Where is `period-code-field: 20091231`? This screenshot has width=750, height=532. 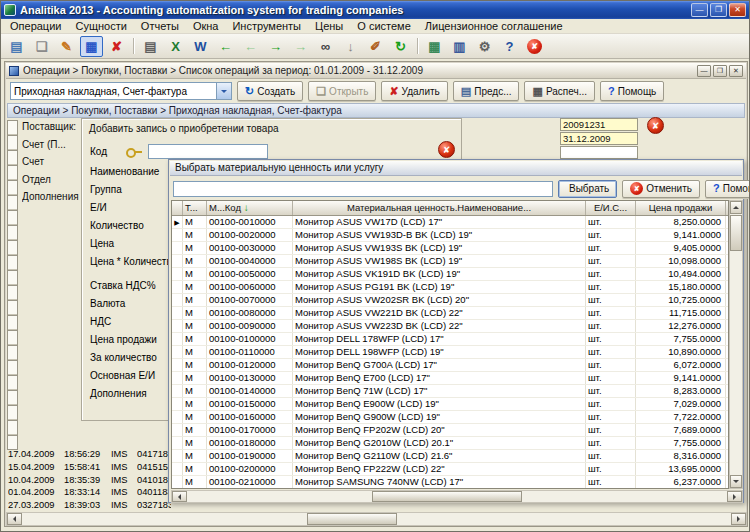 period-code-field: 20091231 is located at coordinates (599, 124).